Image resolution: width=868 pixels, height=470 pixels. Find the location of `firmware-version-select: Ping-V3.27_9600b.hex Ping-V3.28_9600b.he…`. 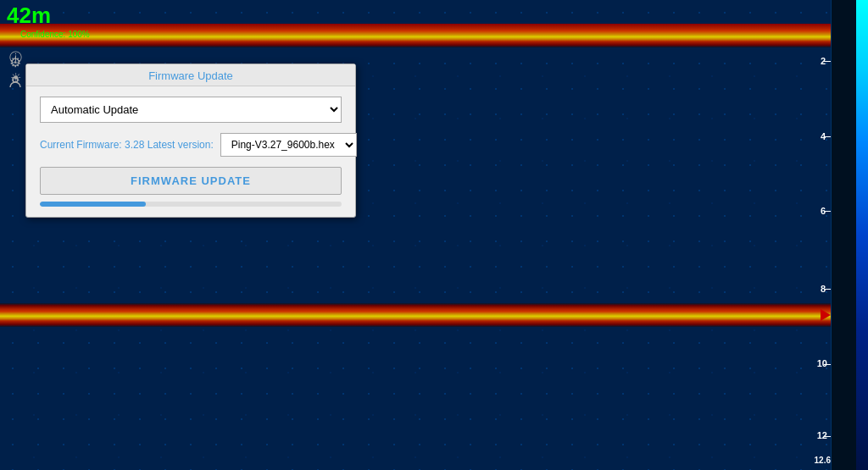

firmware-version-select: Ping-V3.27_9600b.hex Ping-V3.28_9600b.he… is located at coordinates (288, 145).